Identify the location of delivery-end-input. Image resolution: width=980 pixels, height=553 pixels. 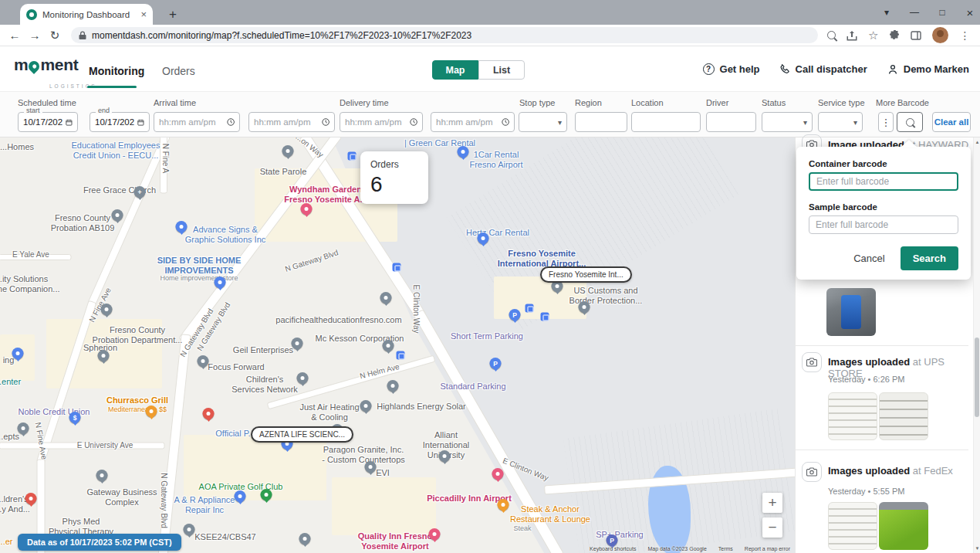
(468, 122).